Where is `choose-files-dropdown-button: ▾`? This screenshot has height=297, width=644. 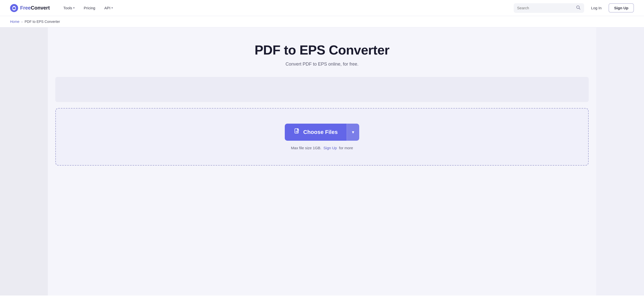
choose-files-dropdown-button: ▾ is located at coordinates (353, 132).